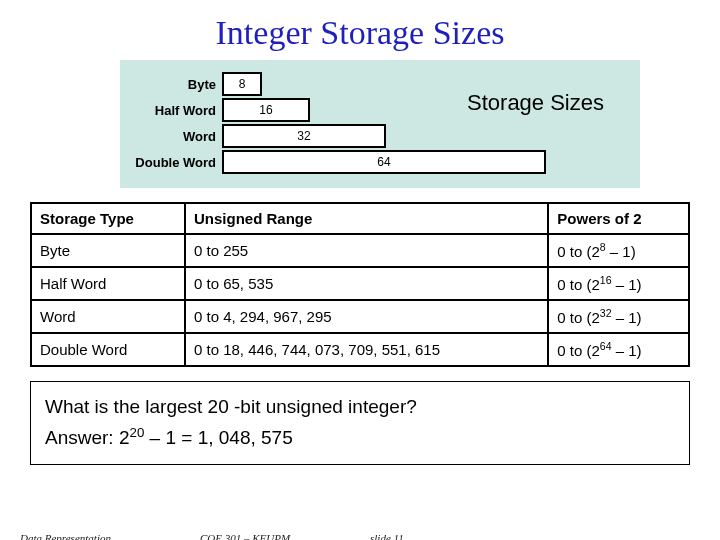 The height and width of the screenshot is (540, 720). I want to click on diagram-label: Word, so click(174, 136).